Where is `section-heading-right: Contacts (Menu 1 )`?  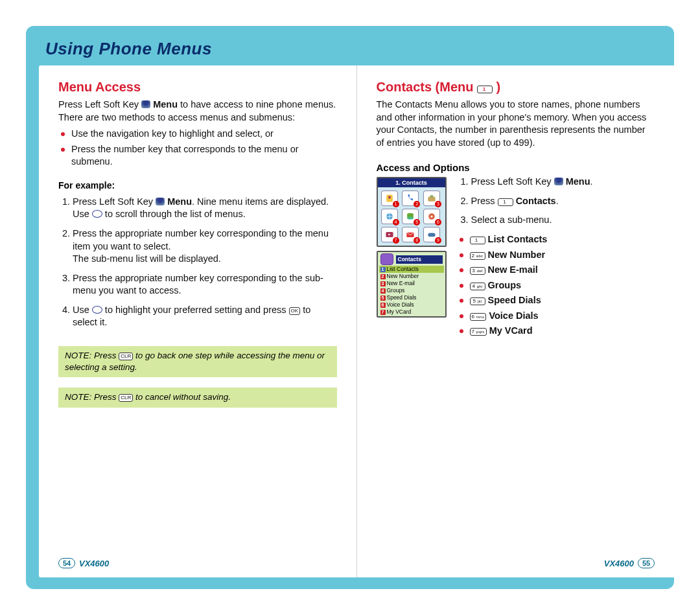
section-heading-right: Contacts (Menu 1 ) is located at coordinates (516, 87).